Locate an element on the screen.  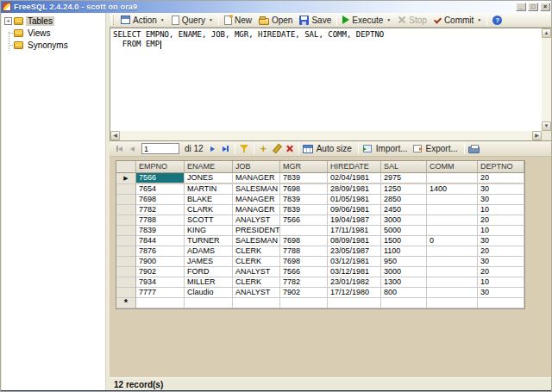
autosize-button: Auto size is located at coordinates (335, 148).